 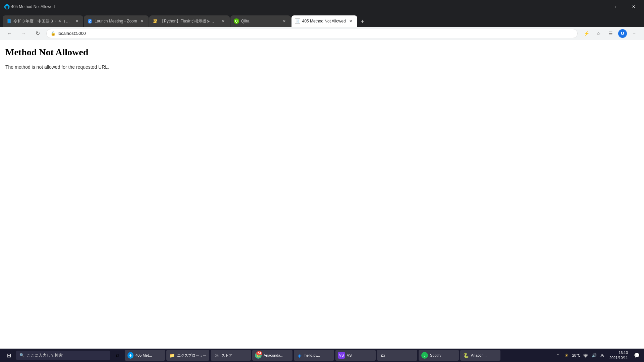 I want to click on taskbar-app-filemgr: 🗂, so click(x=397, y=355).